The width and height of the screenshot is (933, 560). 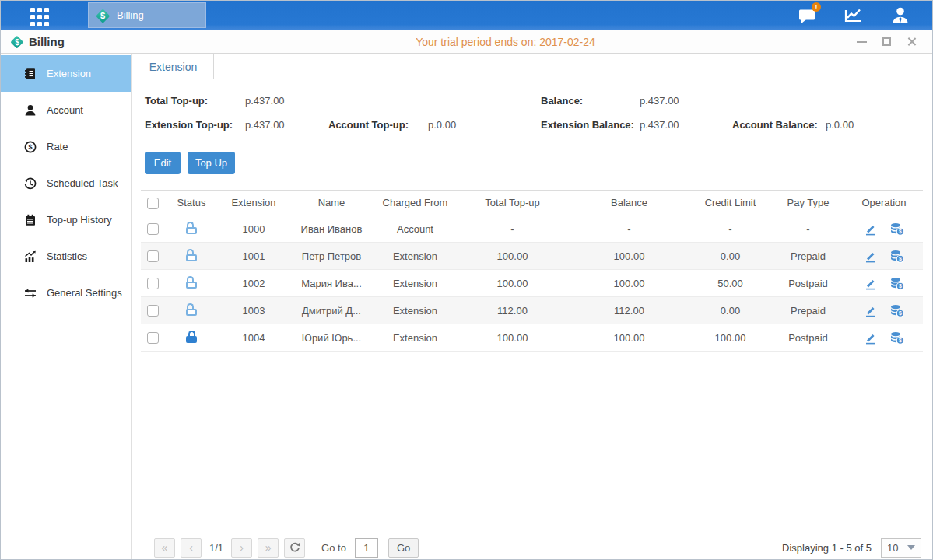 What do you see at coordinates (58, 146) in the screenshot?
I see `sidebar-item-label: Rate` at bounding box center [58, 146].